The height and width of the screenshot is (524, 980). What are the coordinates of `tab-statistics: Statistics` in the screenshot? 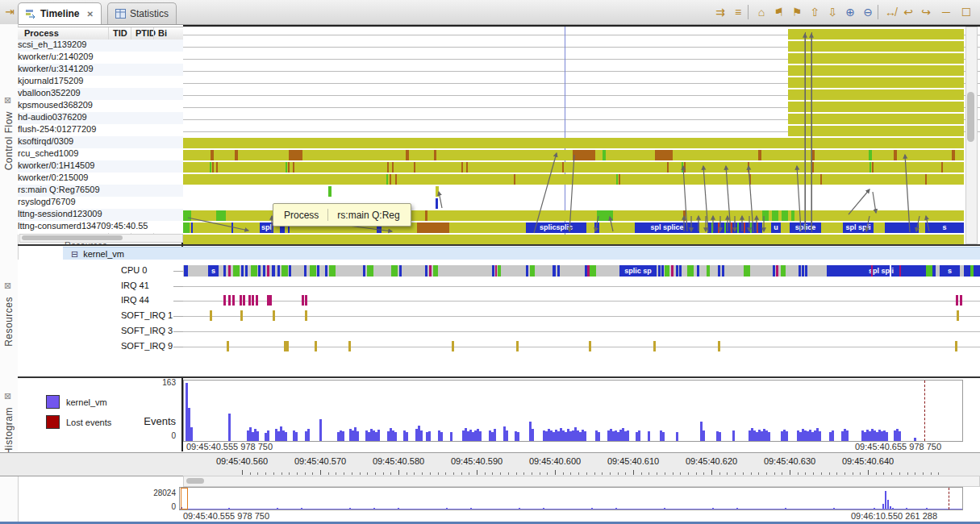 It's located at (142, 13).